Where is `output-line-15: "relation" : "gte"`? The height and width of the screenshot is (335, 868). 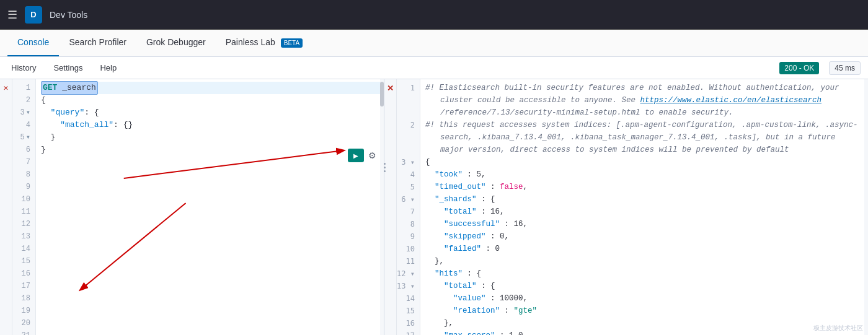 output-line-15: "relation" : "gte" is located at coordinates (647, 311).